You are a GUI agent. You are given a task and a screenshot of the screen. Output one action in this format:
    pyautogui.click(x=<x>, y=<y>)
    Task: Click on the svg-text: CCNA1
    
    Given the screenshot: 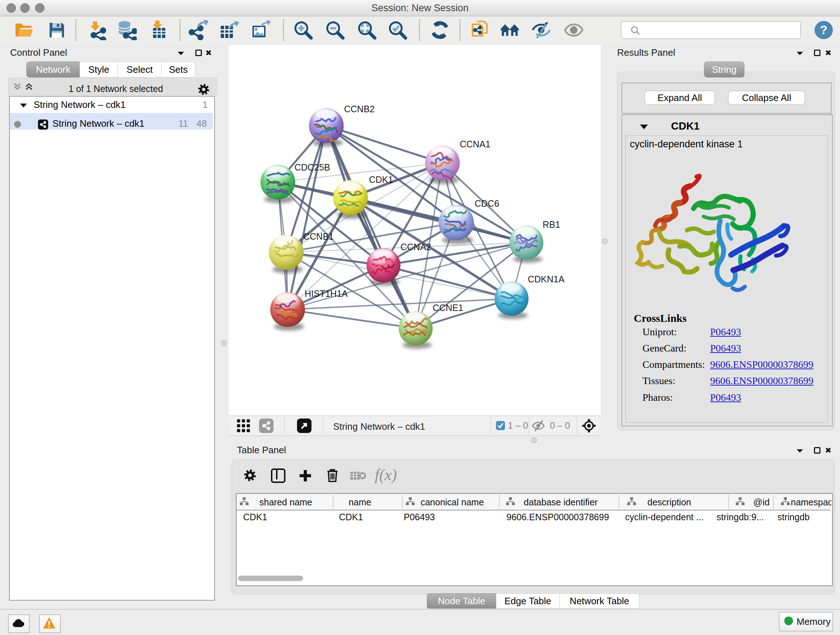 What is the action you would take?
    pyautogui.click(x=475, y=144)
    